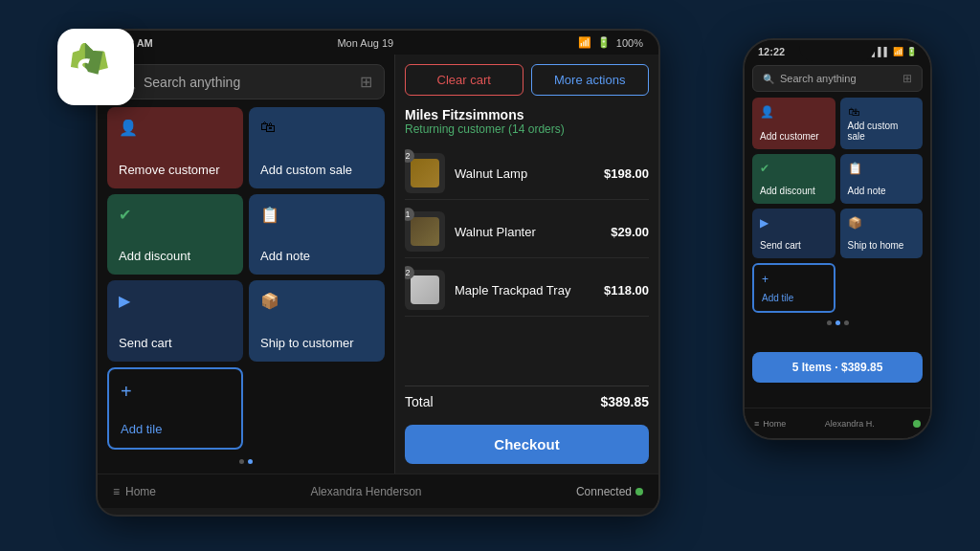  I want to click on phone-add-icon: +, so click(794, 279).